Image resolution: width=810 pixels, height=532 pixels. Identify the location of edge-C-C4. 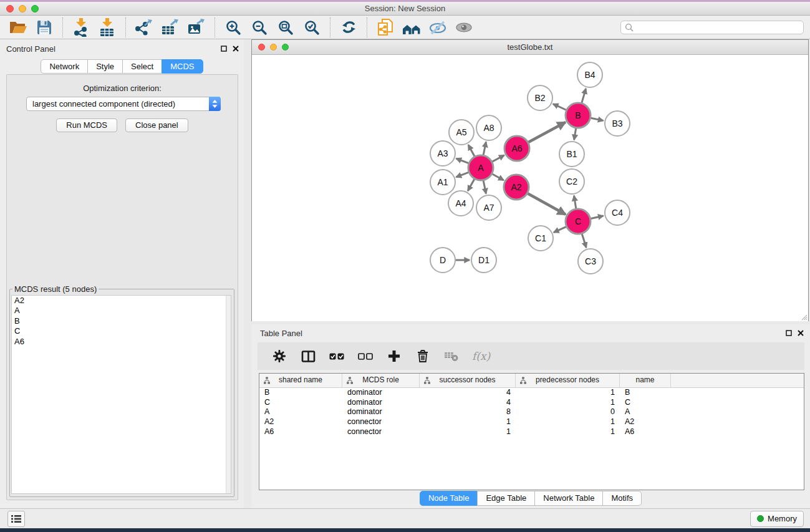
(597, 217).